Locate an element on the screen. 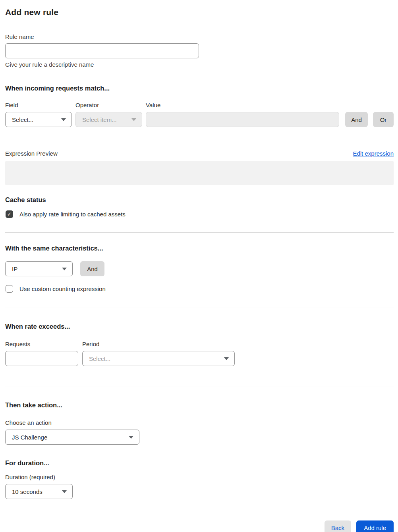 This screenshot has height=532, width=398. period-select: Select... is located at coordinates (158, 359).